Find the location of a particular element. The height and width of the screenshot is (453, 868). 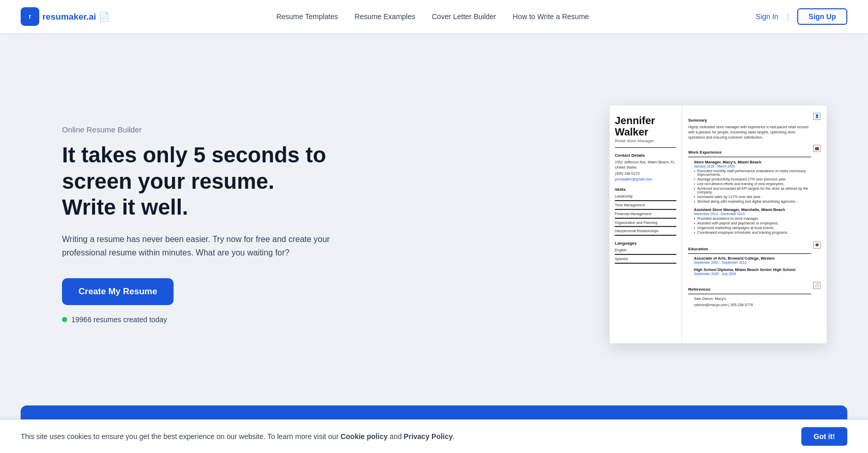

resume-job-2-date: November 2013 - December 2015 is located at coordinates (741, 214).